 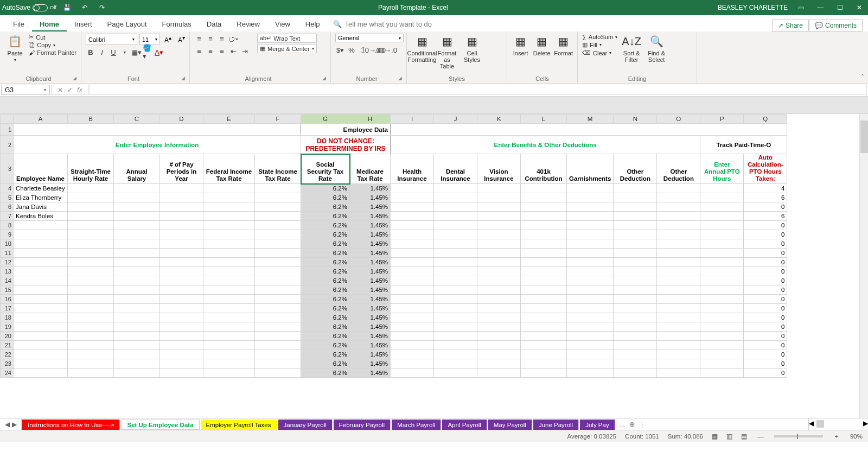 I want to click on align-right-icon: ≡, so click(x=222, y=51).